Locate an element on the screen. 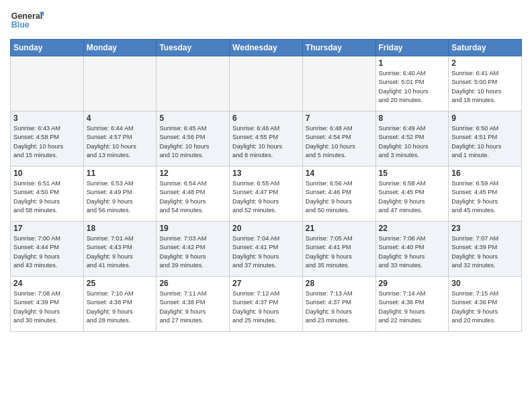  day-info: Sunrise: 7:15 AMSunset: 4:36 PMDaylight:… is located at coordinates (485, 308).